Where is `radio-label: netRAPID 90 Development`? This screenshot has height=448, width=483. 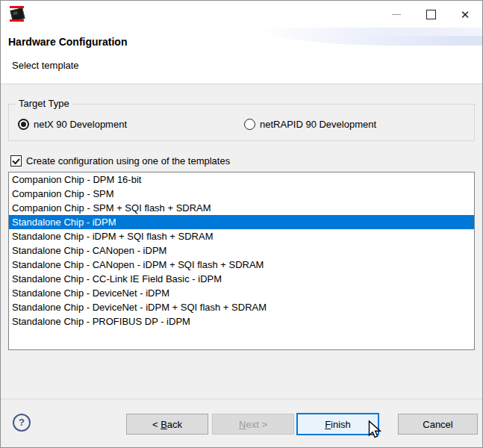 radio-label: netRAPID 90 Development is located at coordinates (318, 124).